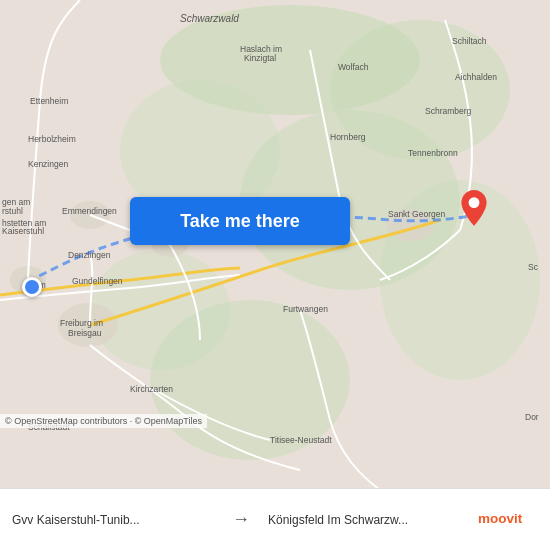  What do you see at coordinates (348, 137) in the screenshot?
I see `svg-text: Hornberg` at bounding box center [348, 137].